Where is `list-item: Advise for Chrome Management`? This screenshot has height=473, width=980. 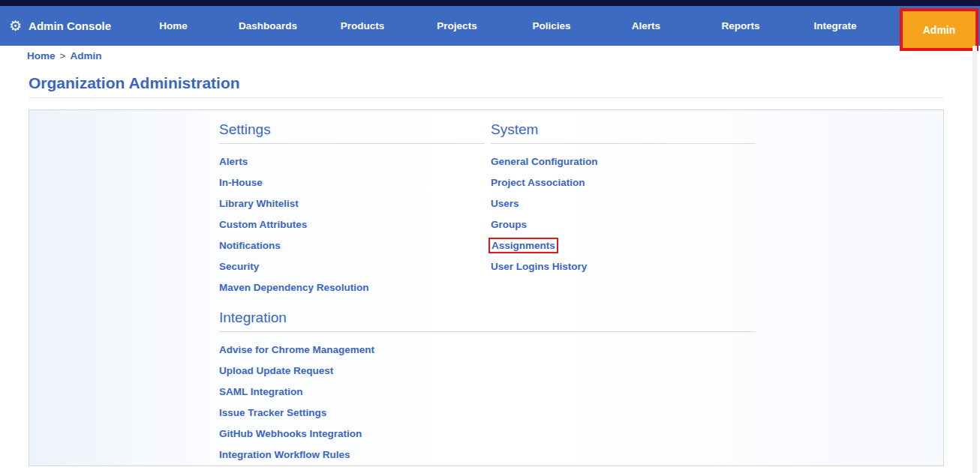 list-item: Advise for Chrome Management is located at coordinates (352, 350).